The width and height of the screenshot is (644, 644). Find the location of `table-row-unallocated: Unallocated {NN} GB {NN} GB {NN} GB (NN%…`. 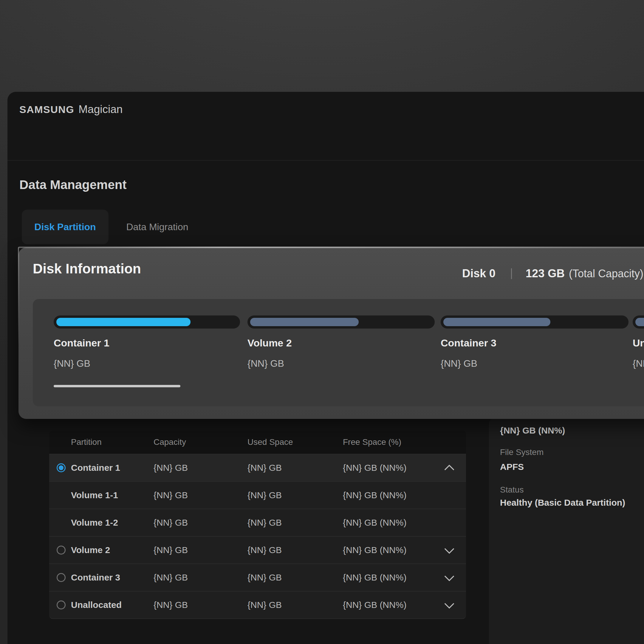

table-row-unallocated: Unallocated {NN} GB {NN} GB {NN} GB (NN%… is located at coordinates (258, 605).